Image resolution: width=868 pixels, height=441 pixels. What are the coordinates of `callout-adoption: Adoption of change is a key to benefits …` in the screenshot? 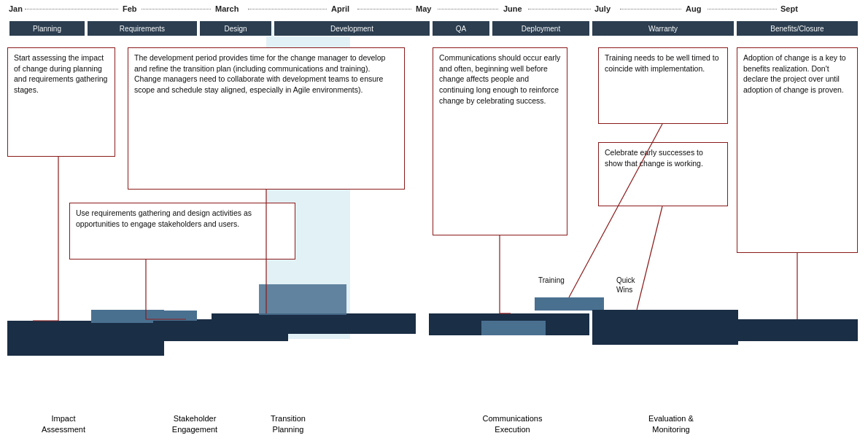 It's located at (797, 150).